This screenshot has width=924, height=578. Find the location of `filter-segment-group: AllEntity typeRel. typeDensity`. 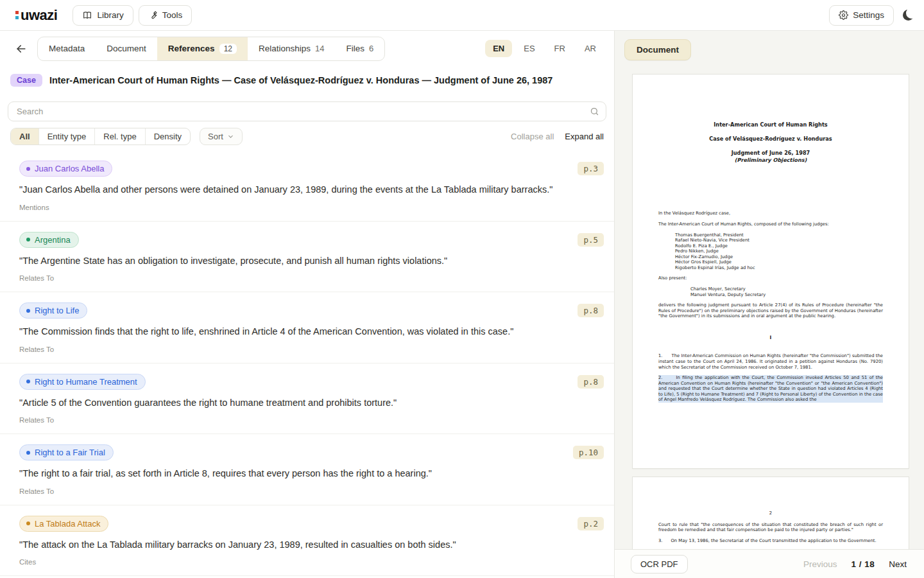

filter-segment-group: AllEntity typeRel. typeDensity is located at coordinates (100, 136).